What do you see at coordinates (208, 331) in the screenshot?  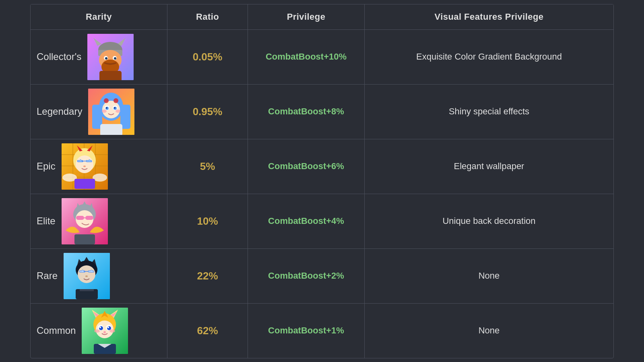 I see `ratio-common: 62%` at bounding box center [208, 331].